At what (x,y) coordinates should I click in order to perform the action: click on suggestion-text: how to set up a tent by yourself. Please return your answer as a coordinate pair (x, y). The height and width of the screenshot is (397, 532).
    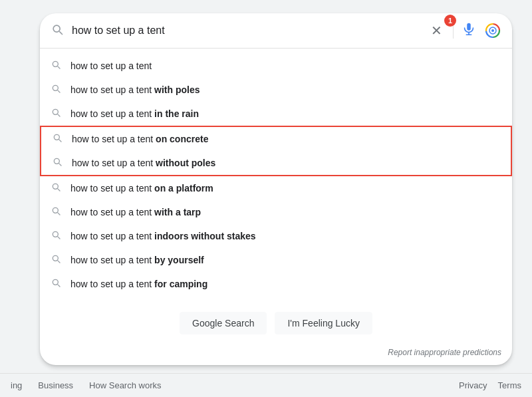
    Looking at the image, I should click on (137, 260).